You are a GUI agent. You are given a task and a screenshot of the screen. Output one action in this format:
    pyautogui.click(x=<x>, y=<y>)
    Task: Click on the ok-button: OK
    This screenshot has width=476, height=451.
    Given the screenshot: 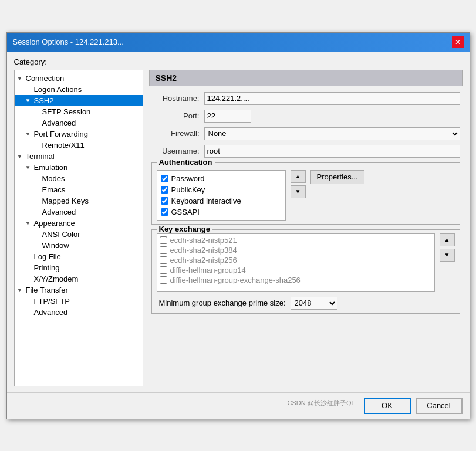 What is the action you would take?
    pyautogui.click(x=387, y=406)
    